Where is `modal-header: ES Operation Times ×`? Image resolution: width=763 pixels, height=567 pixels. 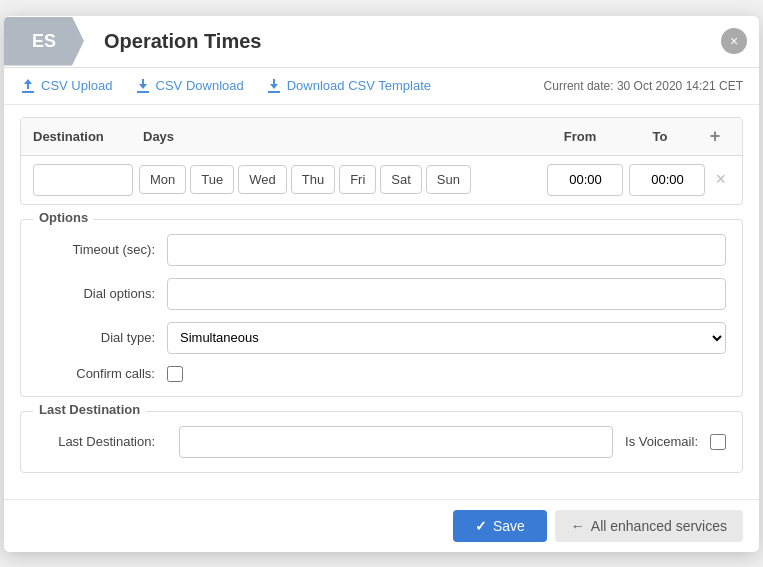
modal-header: ES Operation Times × is located at coordinates (382, 42).